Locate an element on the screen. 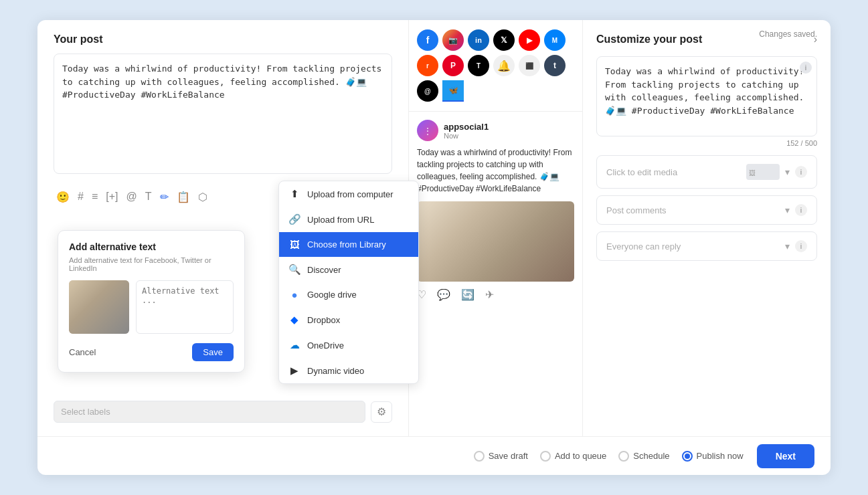 This screenshot has height=495, width=868. reply-section-controls: ▾ i is located at coordinates (796, 246).